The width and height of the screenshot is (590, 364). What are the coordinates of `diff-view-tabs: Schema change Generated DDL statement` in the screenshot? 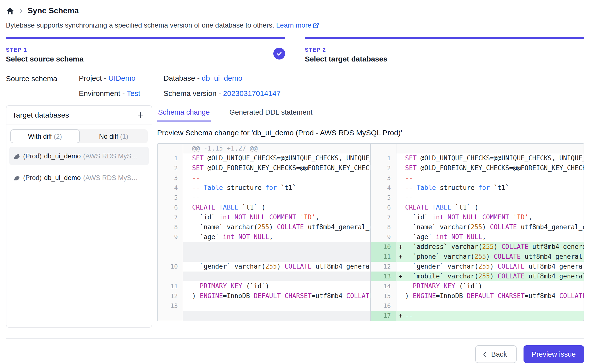 It's located at (371, 113).